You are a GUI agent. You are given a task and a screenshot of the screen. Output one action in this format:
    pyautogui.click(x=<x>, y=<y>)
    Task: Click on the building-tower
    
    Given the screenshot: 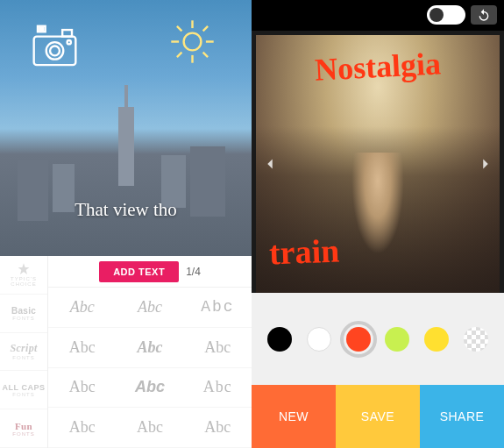 What is the action you would take?
    pyautogui.click(x=126, y=146)
    